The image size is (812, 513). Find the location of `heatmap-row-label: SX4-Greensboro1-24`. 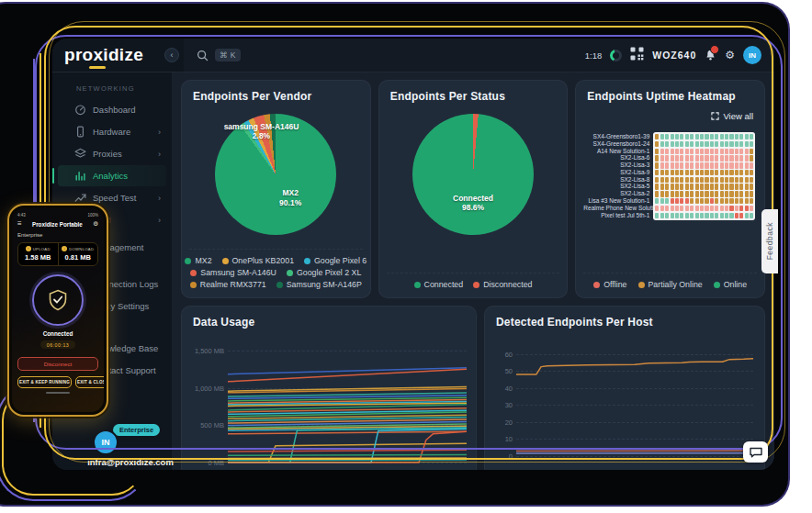

heatmap-row-label: SX4-Greensboro1-24 is located at coordinates (618, 144).